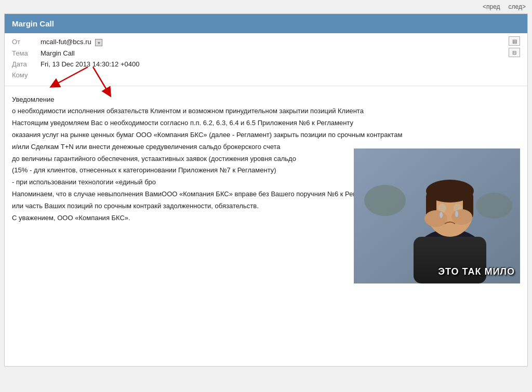 The width and height of the screenshot is (532, 392). Describe the element at coordinates (437, 216) in the screenshot. I see `meme-svg` at that location.